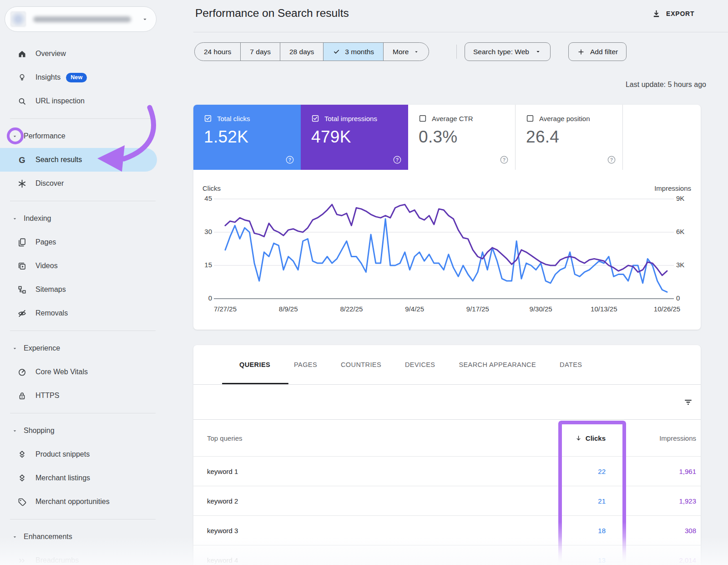  Describe the element at coordinates (255, 365) in the screenshot. I see `tab-queries: QUERIES` at that location.